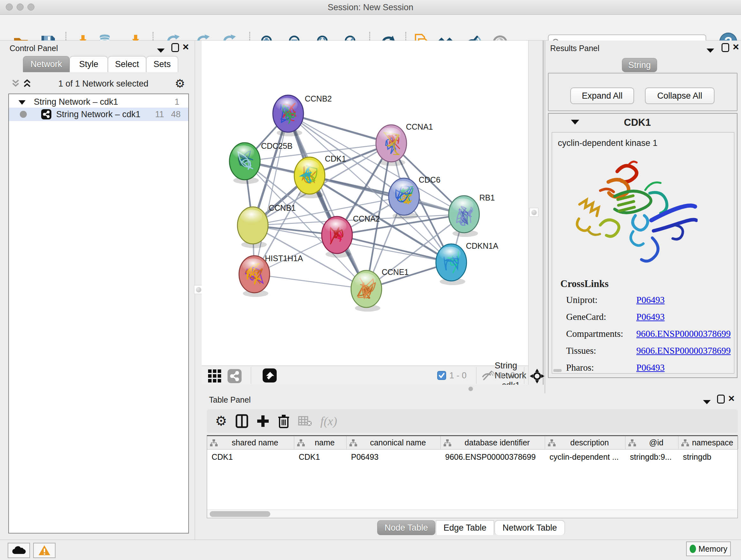 Image resolution: width=741 pixels, height=560 pixels. Describe the element at coordinates (471, 528) in the screenshot. I see `table-tabs: Node TableEdge TableNetwork Table` at that location.